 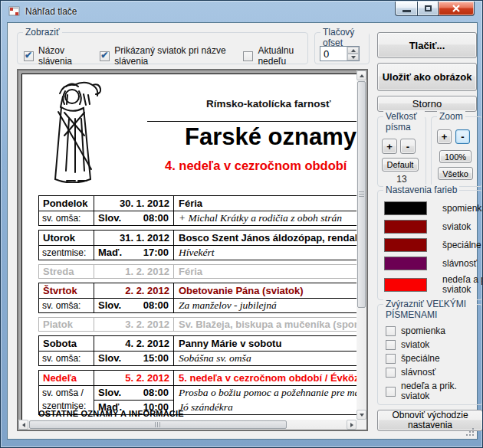 What do you see at coordinates (67, 343) in the screenshot?
I see `day-name: Sobota` at bounding box center [67, 343].